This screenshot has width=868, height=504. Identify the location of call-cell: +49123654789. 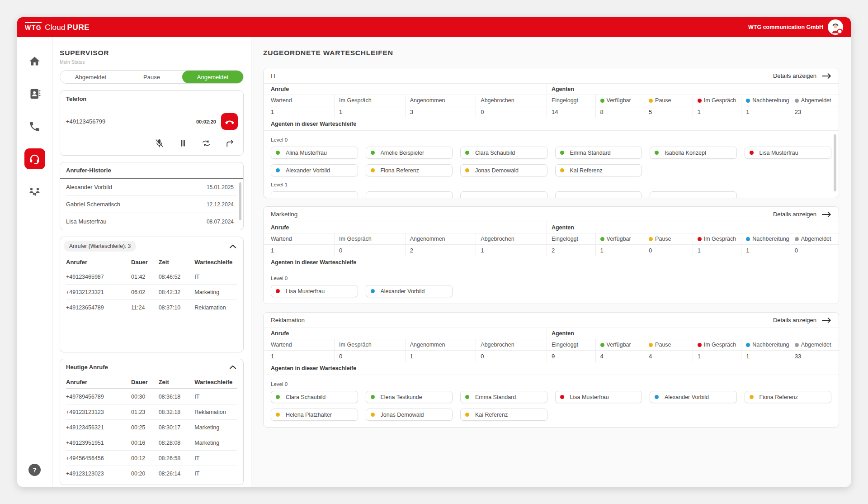
(99, 308).